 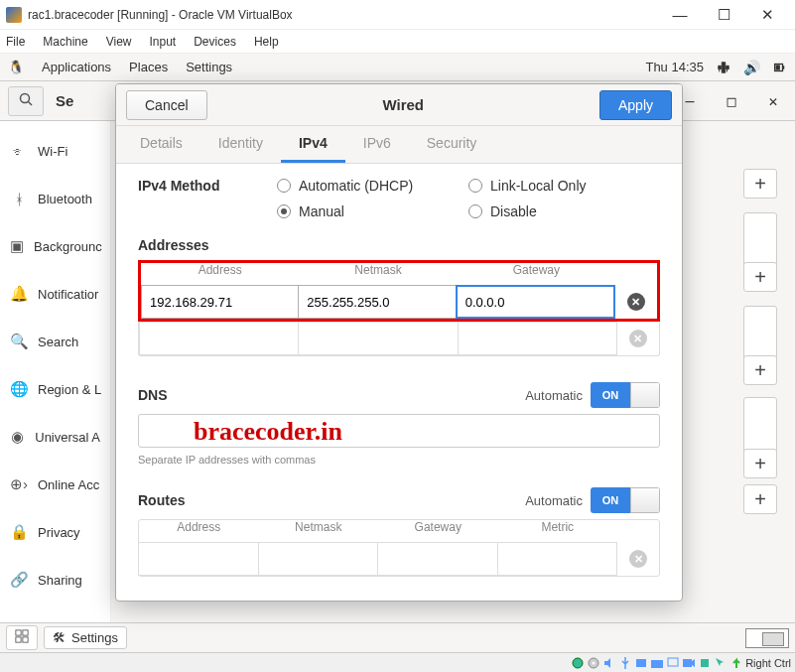 What do you see at coordinates (208, 67) in the screenshot?
I see `gnome-settings-menu: Settings` at bounding box center [208, 67].